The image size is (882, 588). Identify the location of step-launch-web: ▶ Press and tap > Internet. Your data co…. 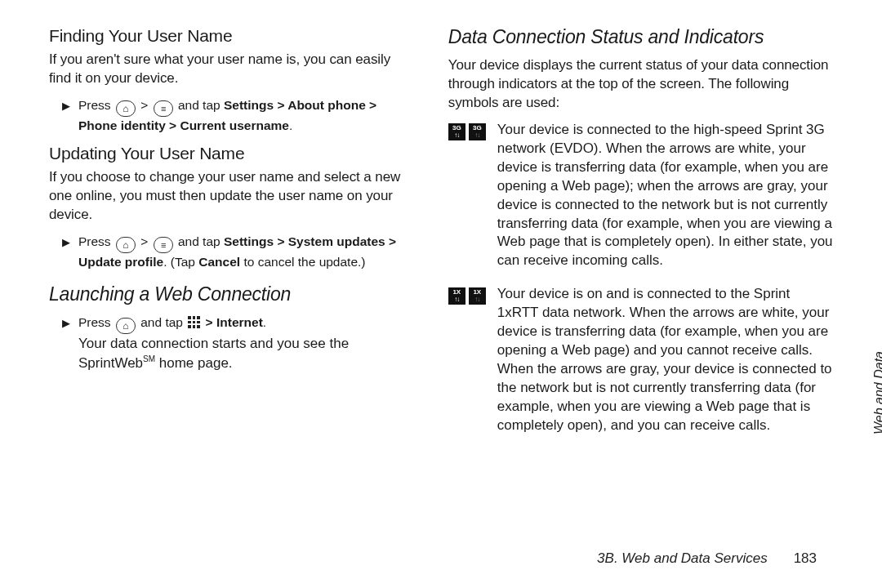
(232, 344).